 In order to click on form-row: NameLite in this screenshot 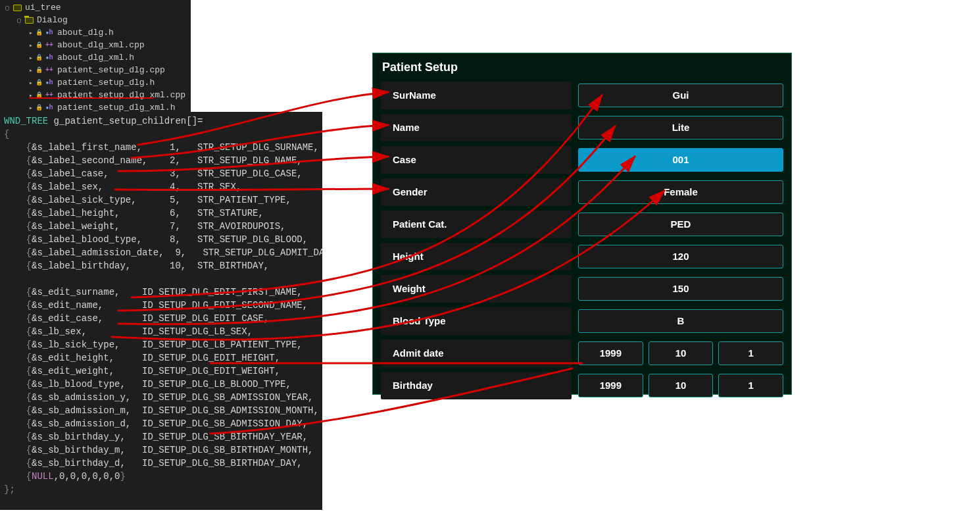, I will do `click(582, 128)`.